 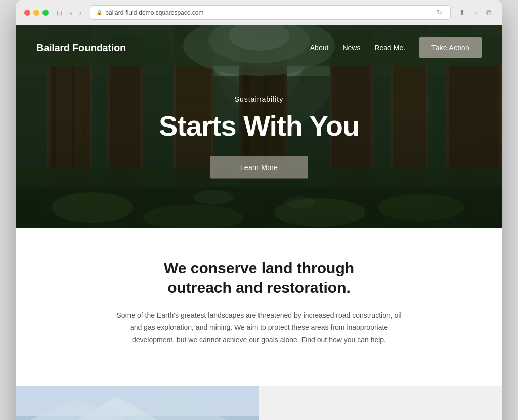 I want to click on bottom-right-area: Create A Site Like This Free trial. Inst…, so click(x=380, y=403).